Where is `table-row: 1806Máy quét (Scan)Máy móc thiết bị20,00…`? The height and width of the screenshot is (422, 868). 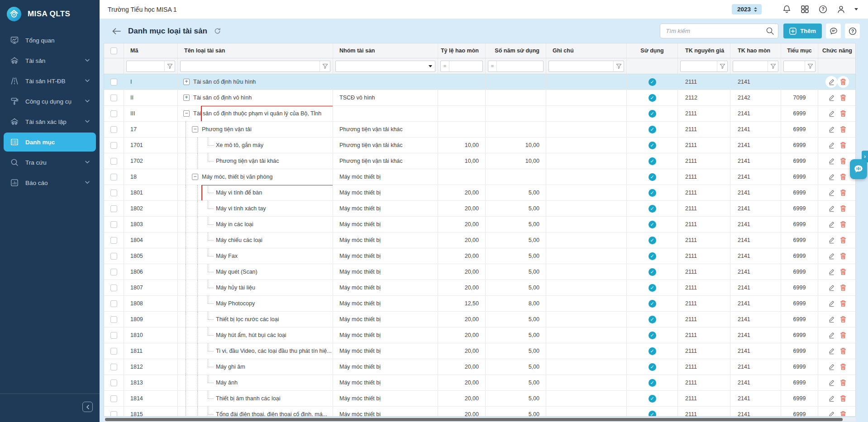 table-row: 1806Máy quét (Scan)Máy móc thiết bị20,00… is located at coordinates (480, 272).